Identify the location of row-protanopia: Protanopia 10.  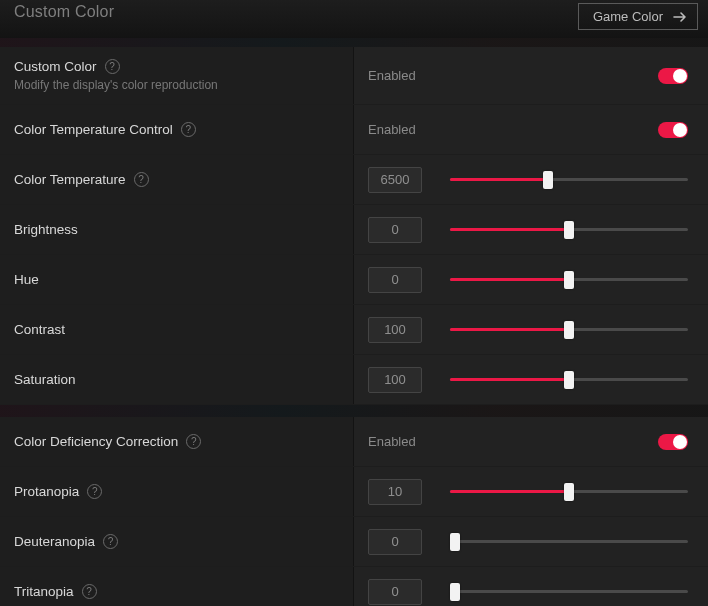
(354, 492).